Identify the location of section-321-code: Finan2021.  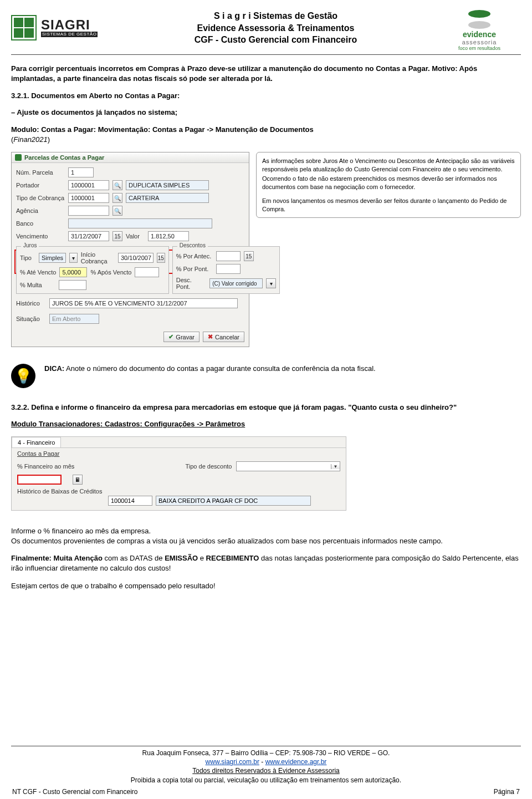
(30, 140).